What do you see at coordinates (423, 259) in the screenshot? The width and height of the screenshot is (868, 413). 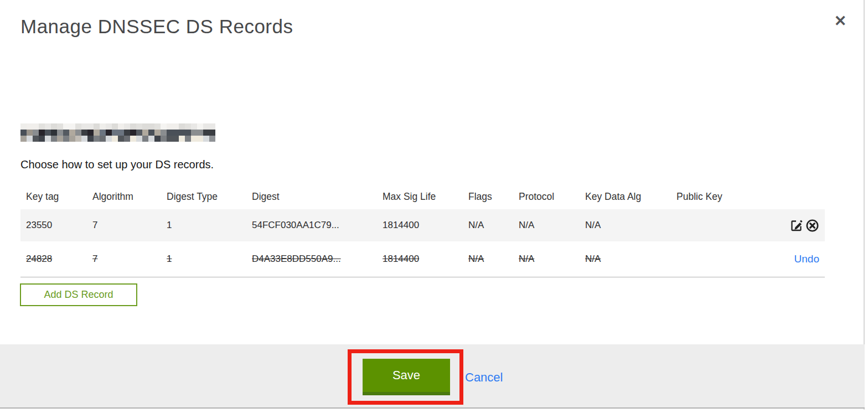 I see `table-row: 24828 7 1 D4A33E8DD550A9... 1814400 N/A …` at bounding box center [423, 259].